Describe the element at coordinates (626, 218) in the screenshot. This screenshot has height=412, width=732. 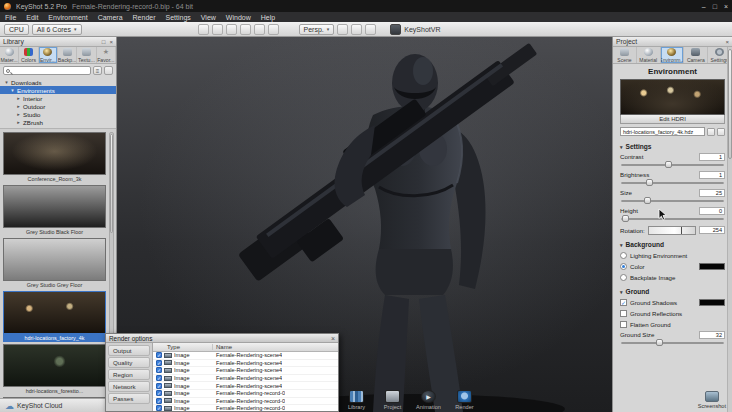
I see `height-slider-thumb` at that location.